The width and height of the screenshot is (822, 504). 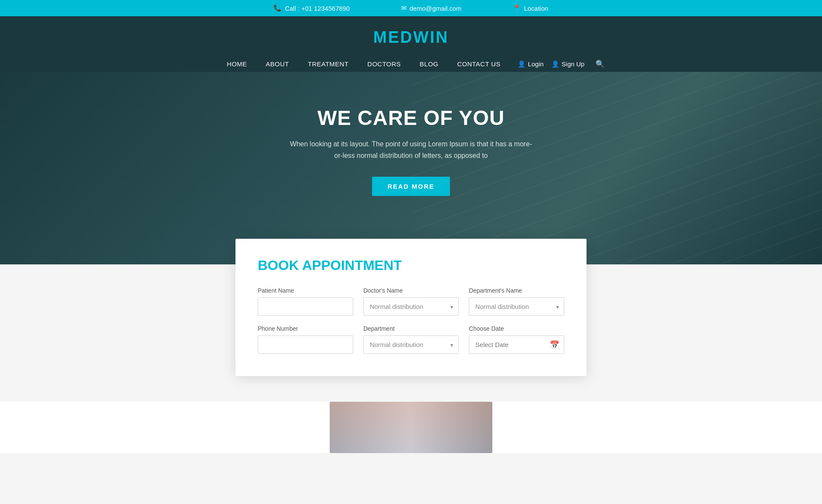 I want to click on appointment-form: Patient Name Doctor's Name Normal distri…, so click(x=411, y=320).